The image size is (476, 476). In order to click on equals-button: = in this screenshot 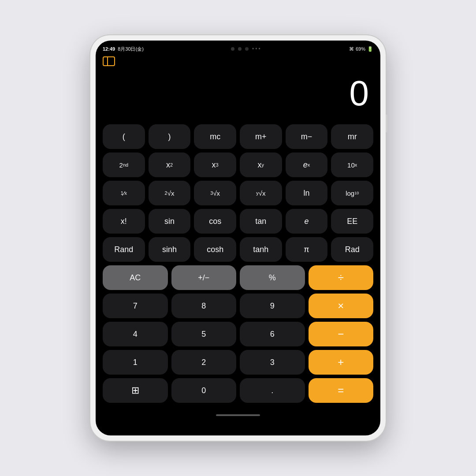, I will do `click(341, 390)`.